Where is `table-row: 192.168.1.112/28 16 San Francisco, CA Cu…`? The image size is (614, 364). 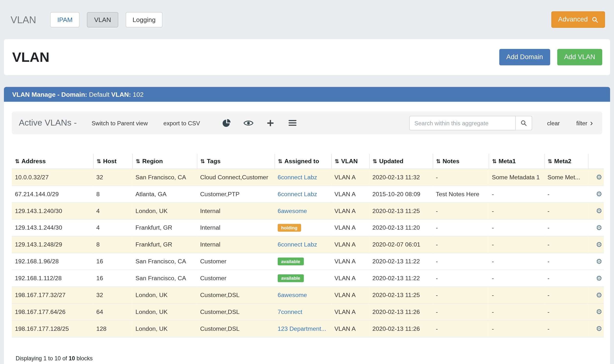 table-row: 192.168.1.112/28 16 San Francisco, CA Cu… is located at coordinates (308, 278).